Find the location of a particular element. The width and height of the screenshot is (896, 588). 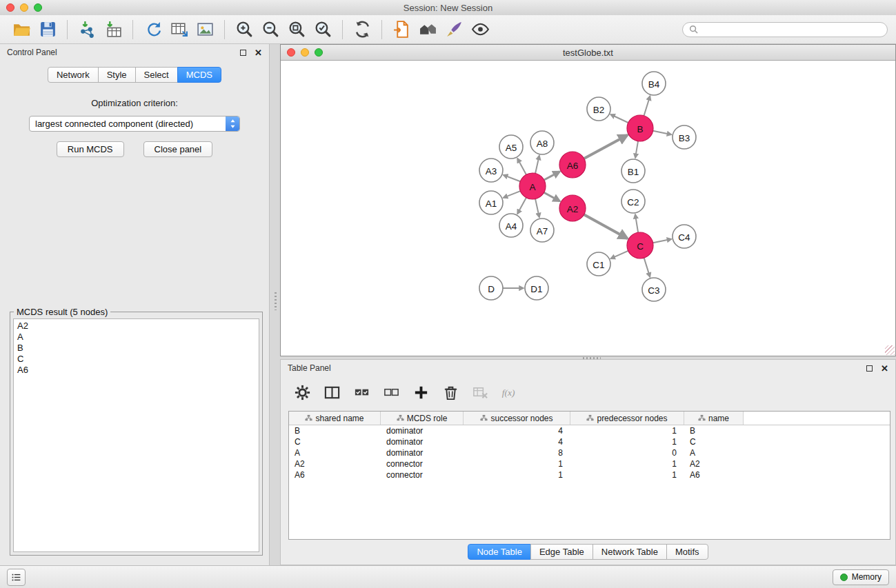

select-all-button is located at coordinates (361, 392).